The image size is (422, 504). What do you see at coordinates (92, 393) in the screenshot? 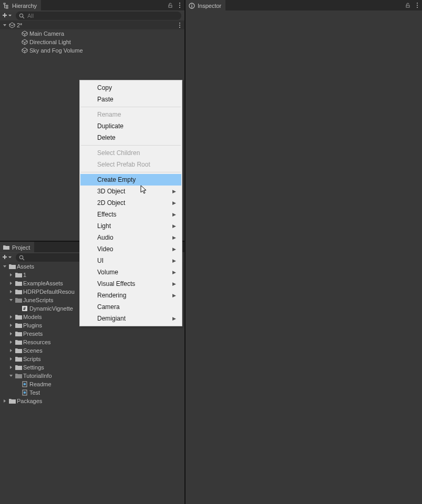
I see `file-row: Test` at bounding box center [92, 393].